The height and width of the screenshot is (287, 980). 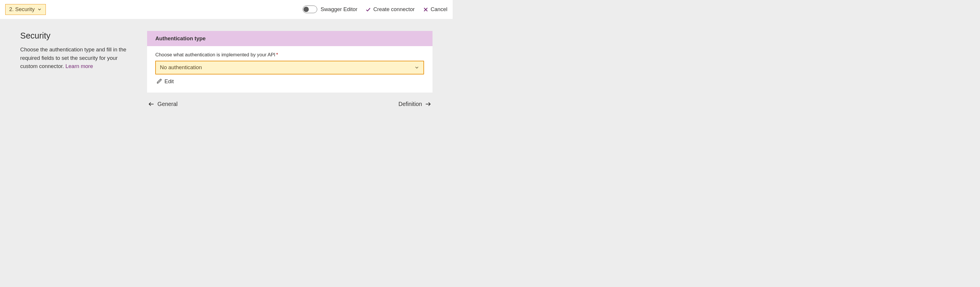 I want to click on learn-more-link: Learn more, so click(x=79, y=66).